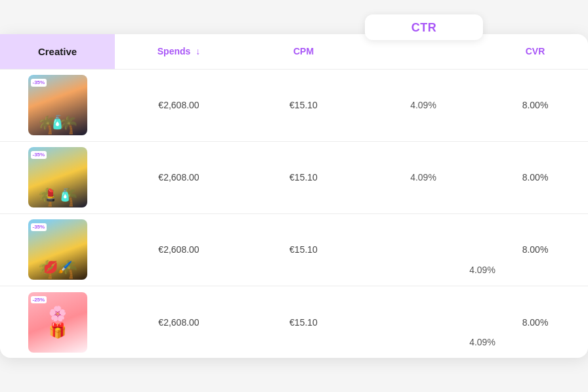 This screenshot has height=392, width=588. Describe the element at coordinates (178, 250) in the screenshot. I see `spends-cell-3: €2,608.00` at that location.